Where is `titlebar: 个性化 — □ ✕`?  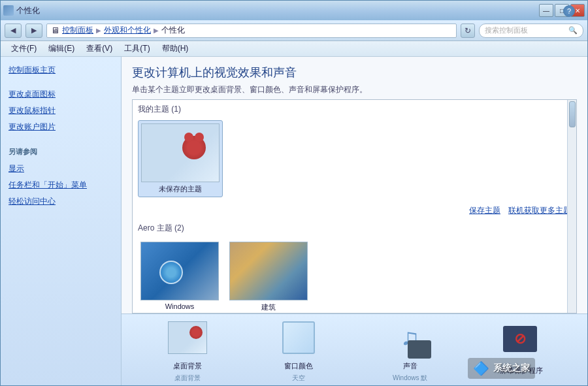 titlebar: 个性化 — □ ✕ is located at coordinates (294, 10).